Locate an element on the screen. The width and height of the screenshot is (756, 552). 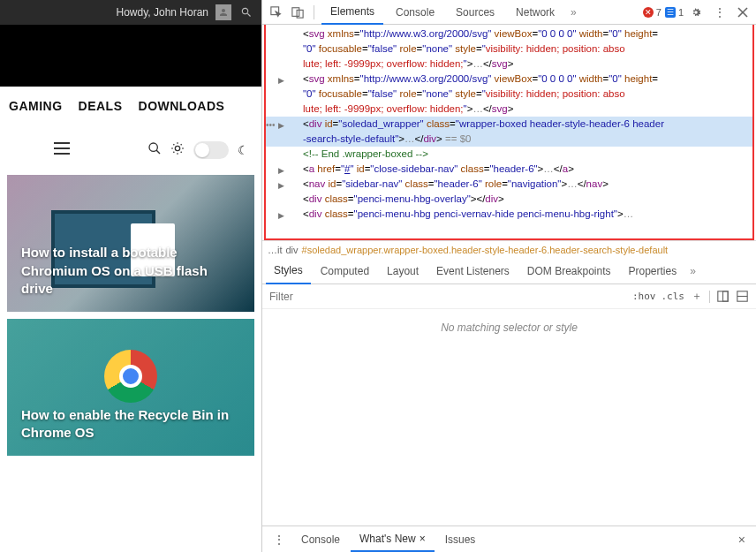
computed-toggle-icon is located at coordinates (722, 297).